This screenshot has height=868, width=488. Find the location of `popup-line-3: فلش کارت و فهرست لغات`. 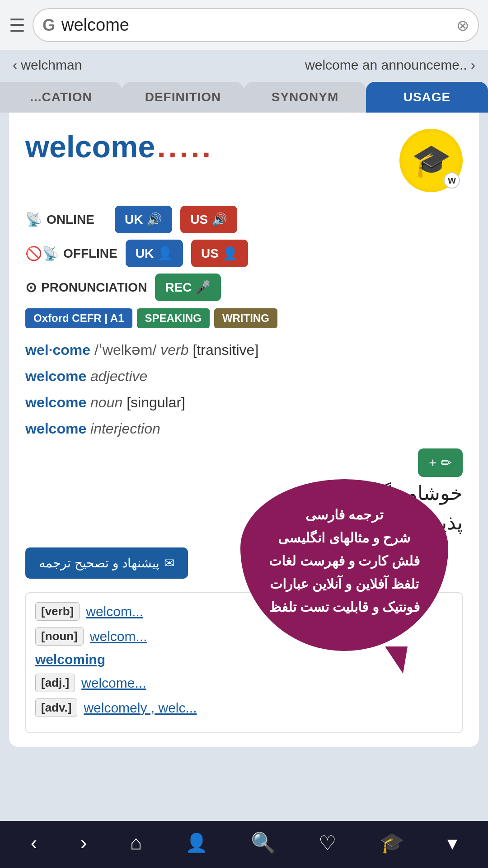

popup-line-3: فلش کارت و فهرست لغات is located at coordinates (344, 561).